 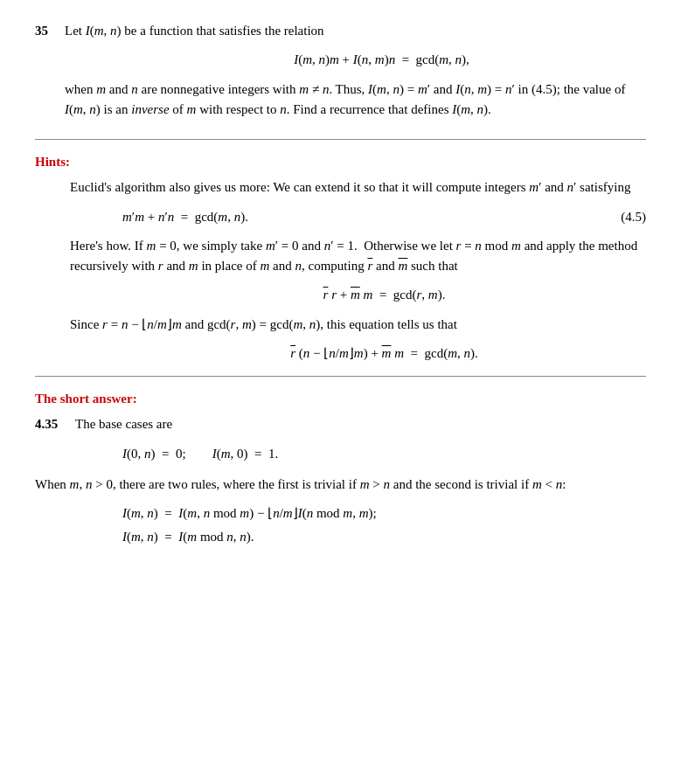 I want to click on equation-45: m′m + n′n = gcd(m, n). (4.5), so click(x=385, y=217).